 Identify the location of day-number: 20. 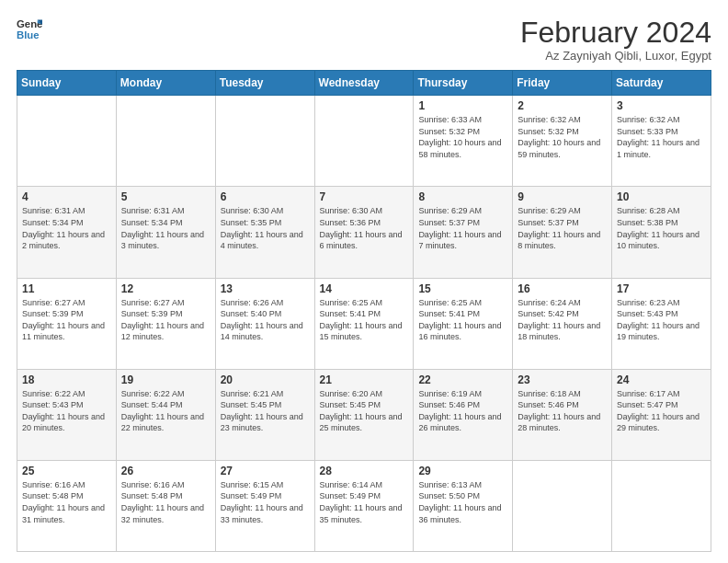
(265, 380).